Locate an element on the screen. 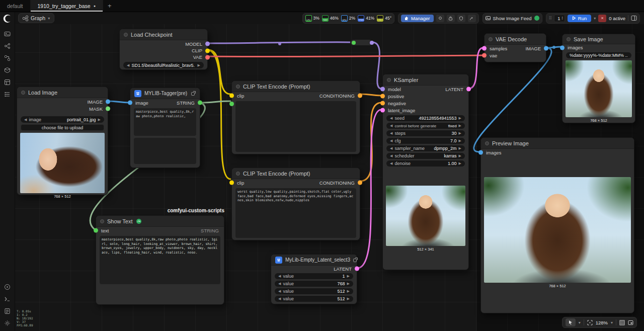  reroute-output-port is located at coordinates (372, 43).